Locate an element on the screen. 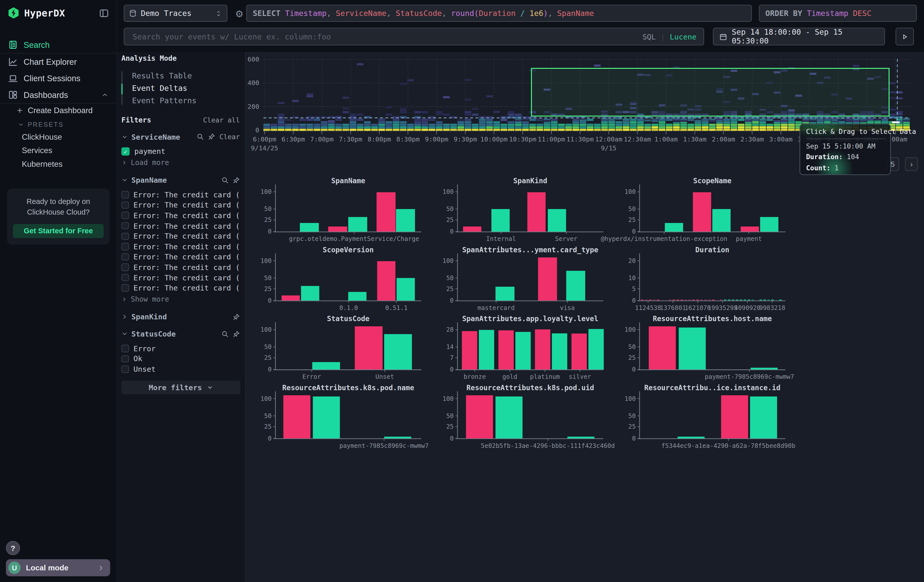 Image resolution: width=924 pixels, height=582 pixels. clear-all-filters-link: Clear all is located at coordinates (221, 120).